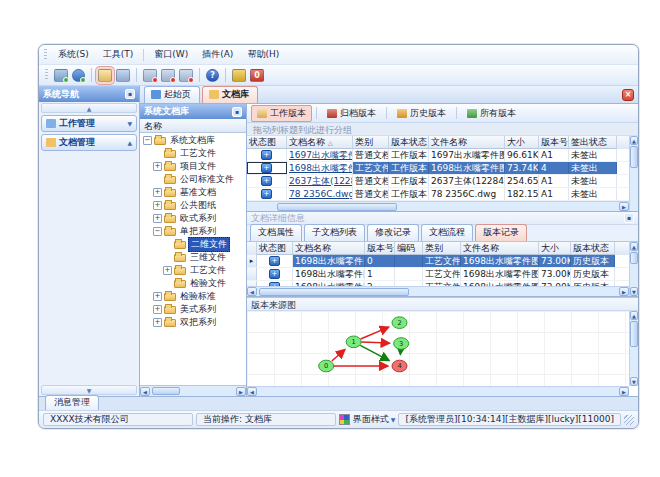 The height and width of the screenshot is (477, 660). Describe the element at coordinates (193, 390) in the screenshot. I see `tree-horizontal-scrollbar: ◀ ▶` at that location.